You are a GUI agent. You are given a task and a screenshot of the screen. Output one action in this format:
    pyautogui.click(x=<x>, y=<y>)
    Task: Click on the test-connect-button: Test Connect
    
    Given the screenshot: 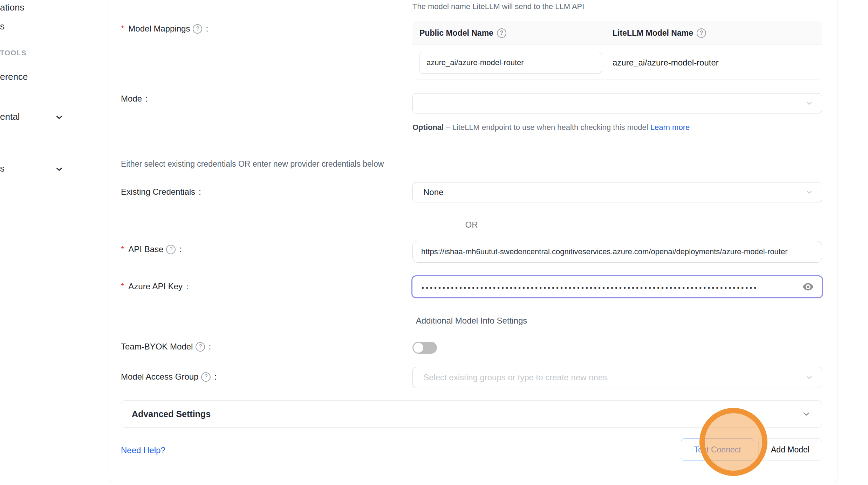 What is the action you would take?
    pyautogui.click(x=718, y=450)
    